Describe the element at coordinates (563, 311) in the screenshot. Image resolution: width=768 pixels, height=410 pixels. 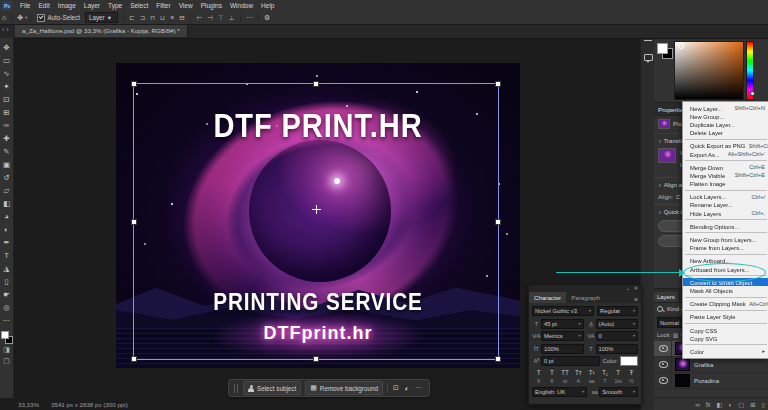
I see `font-family-dropdown: Nickel Gothic v3 ▾` at that location.